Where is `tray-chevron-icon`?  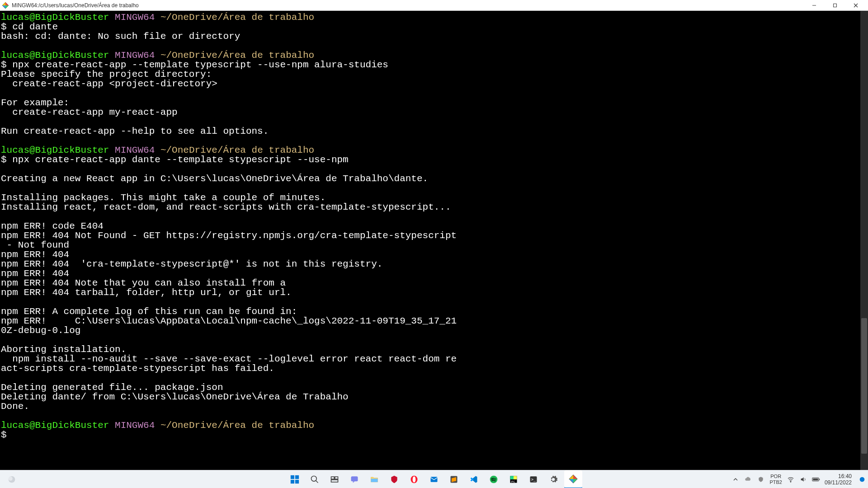 tray-chevron-icon is located at coordinates (736, 479).